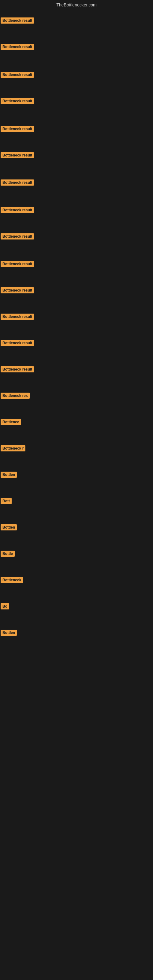 Image resolution: width=153 pixels, height=980 pixels. Describe the element at coordinates (11, 422) in the screenshot. I see `bottleneck-badge: Bottlenec` at that location.